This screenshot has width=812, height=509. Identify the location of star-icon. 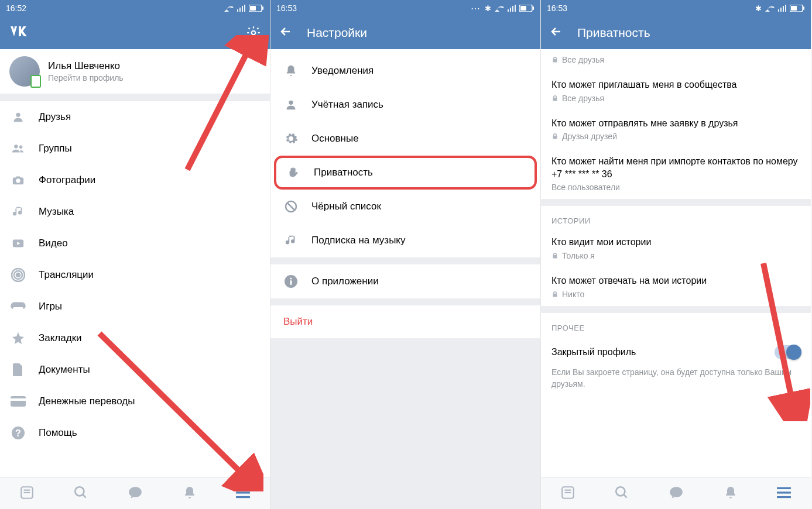
(18, 338).